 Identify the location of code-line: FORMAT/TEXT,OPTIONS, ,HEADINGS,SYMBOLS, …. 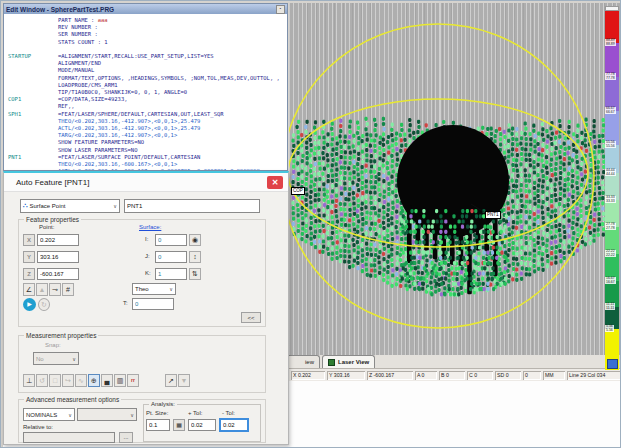
(148, 78).